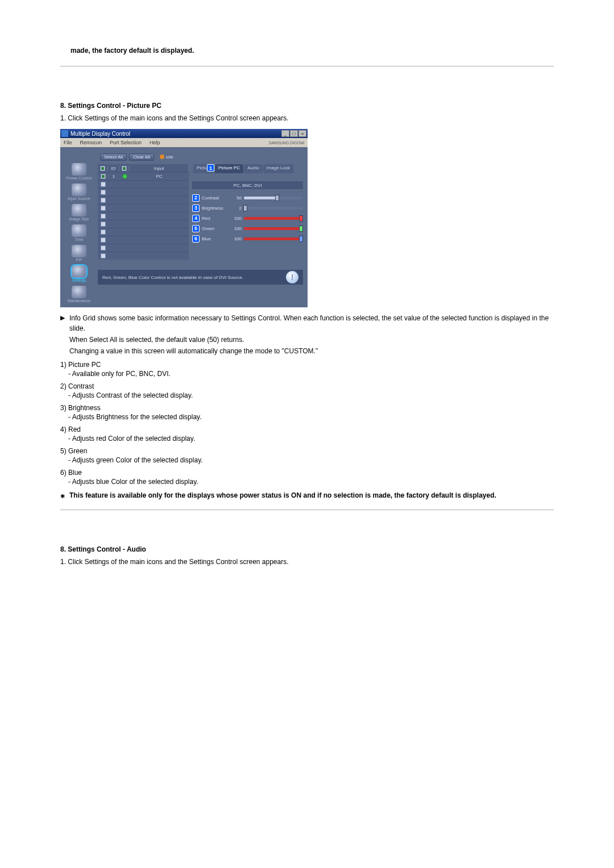  I want to click on menu-file: File, so click(68, 143).